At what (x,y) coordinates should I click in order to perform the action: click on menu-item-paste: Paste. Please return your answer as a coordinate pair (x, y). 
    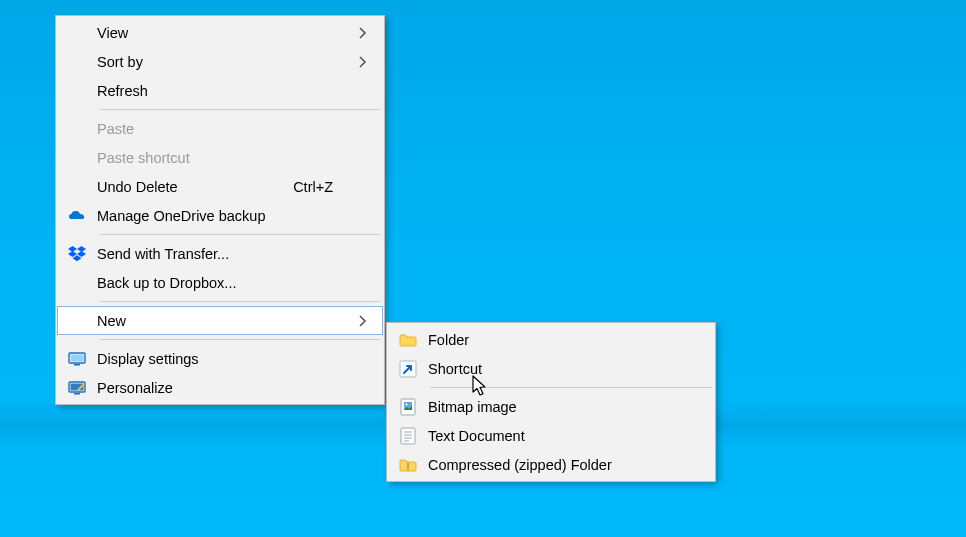
    Looking at the image, I should click on (220, 128).